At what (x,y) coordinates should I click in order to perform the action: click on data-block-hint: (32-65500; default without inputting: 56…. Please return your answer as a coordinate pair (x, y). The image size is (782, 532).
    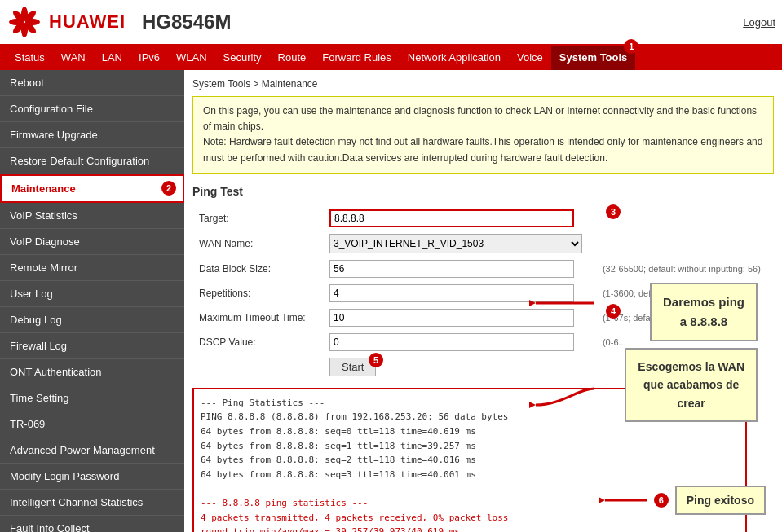
    Looking at the image, I should click on (687, 269).